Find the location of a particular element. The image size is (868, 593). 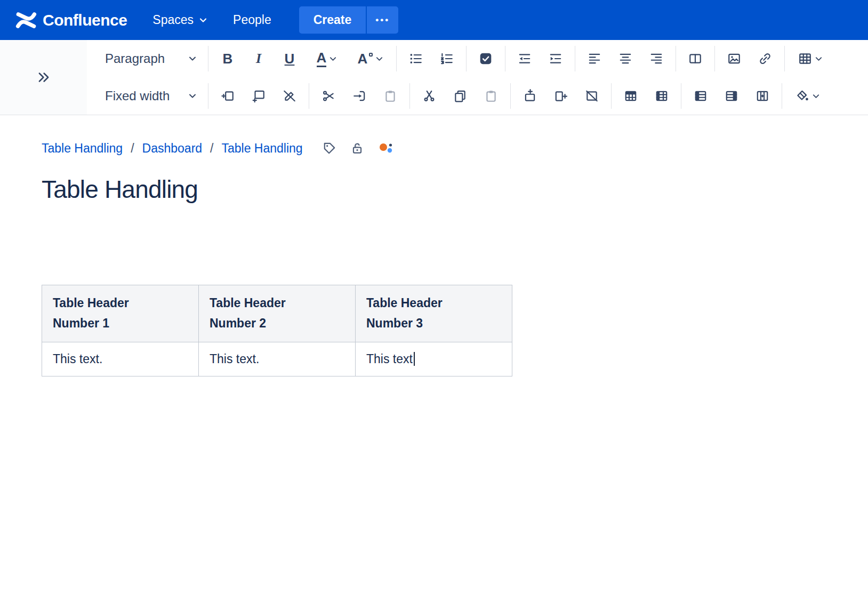

merge-table-cells-button is located at coordinates (701, 96).